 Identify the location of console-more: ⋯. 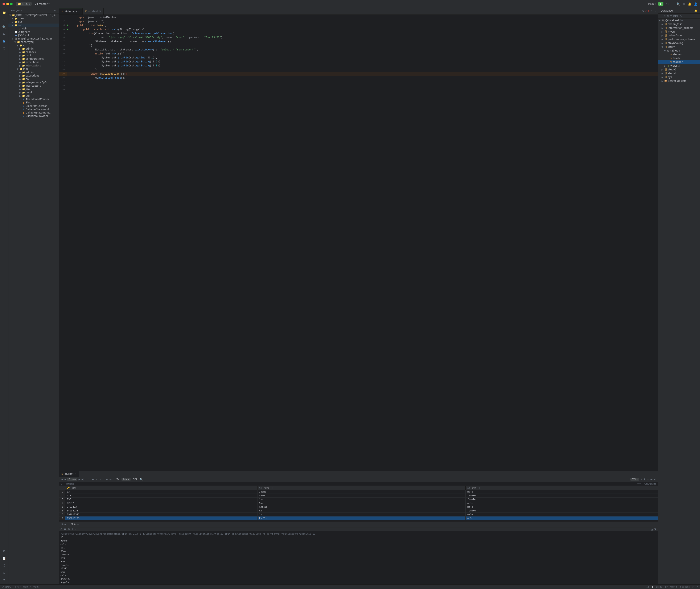
(76, 530).